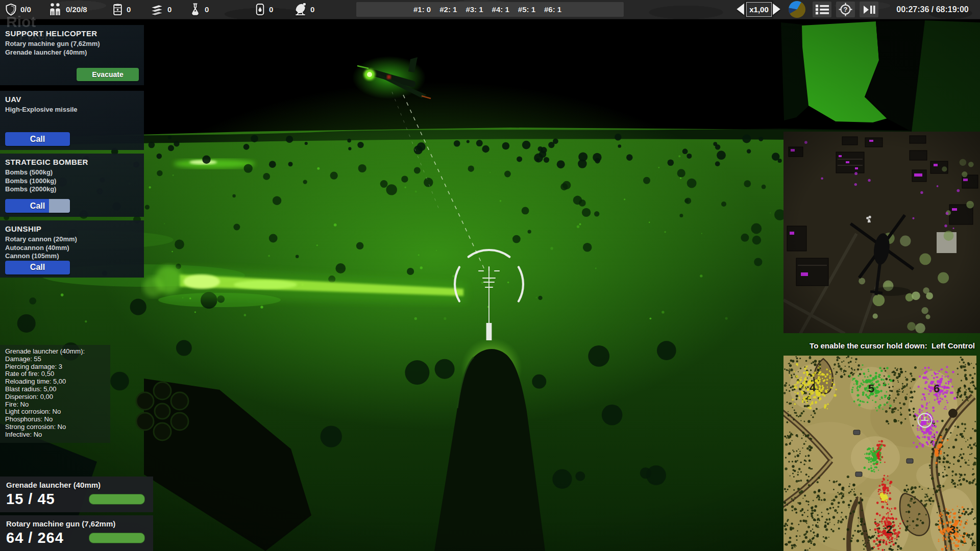 This screenshot has height=551, width=980. What do you see at coordinates (72, 120) in the screenshot?
I see `uav-panel: UAV High-Explosive missile Call` at bounding box center [72, 120].